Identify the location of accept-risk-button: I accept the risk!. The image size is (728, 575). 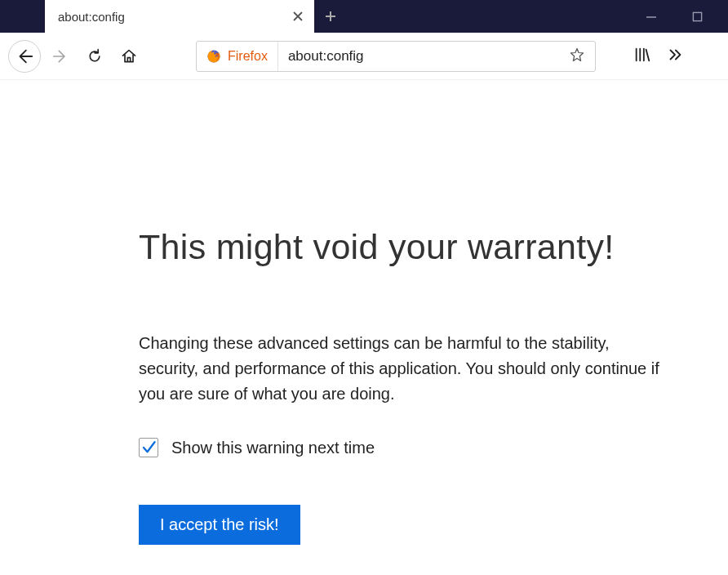
(220, 524).